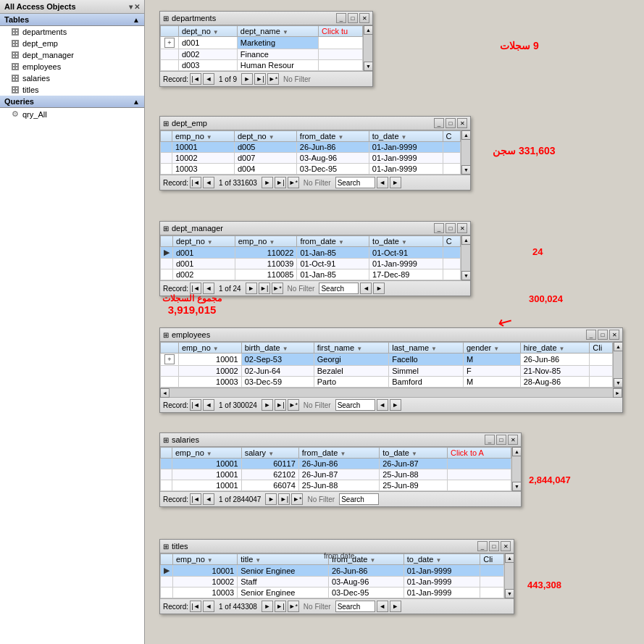 This screenshot has width=644, height=644. What do you see at coordinates (513, 440) in the screenshot?
I see `salaries-close: ✕` at bounding box center [513, 440].